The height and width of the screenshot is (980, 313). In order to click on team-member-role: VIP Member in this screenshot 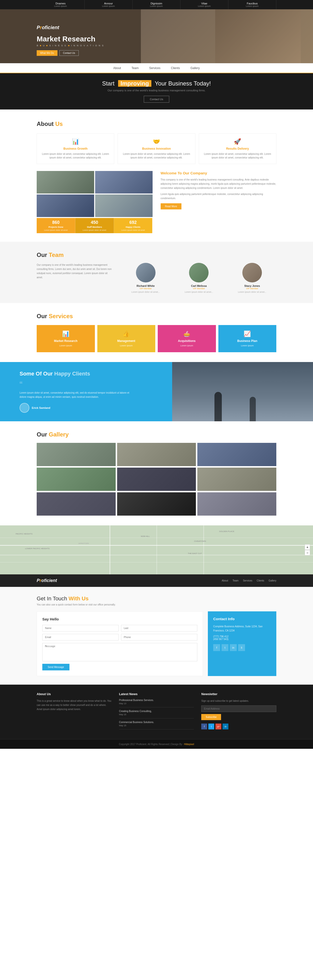, I will do `click(252, 288)`.